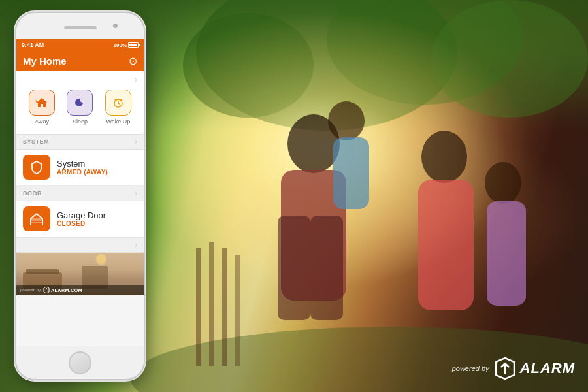 Image resolution: width=588 pixels, height=392 pixels. Describe the element at coordinates (67, 290) in the screenshot. I see `alarm-logo-small-text: ALARM.COM` at that location.